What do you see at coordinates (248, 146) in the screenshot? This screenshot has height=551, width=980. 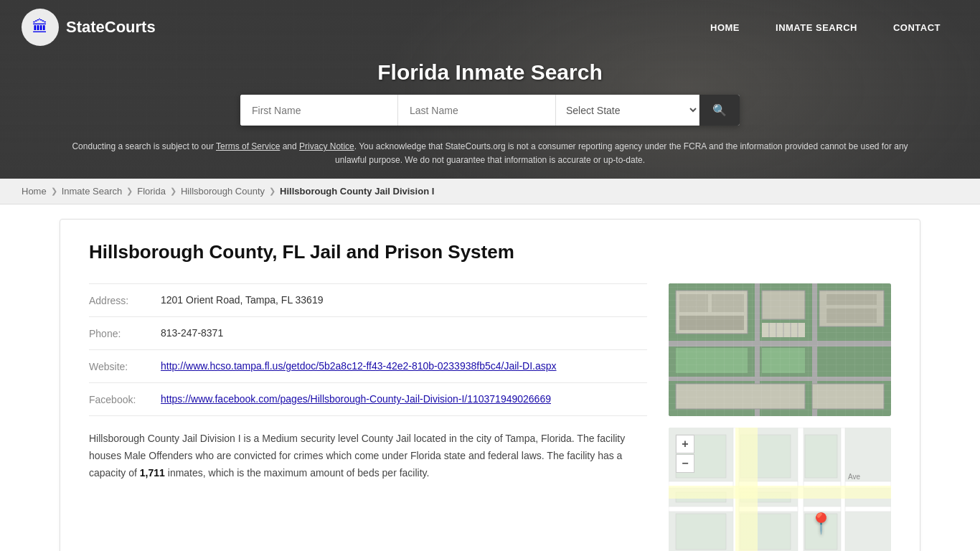 I see `terms-link: Terms of Service` at bounding box center [248, 146].